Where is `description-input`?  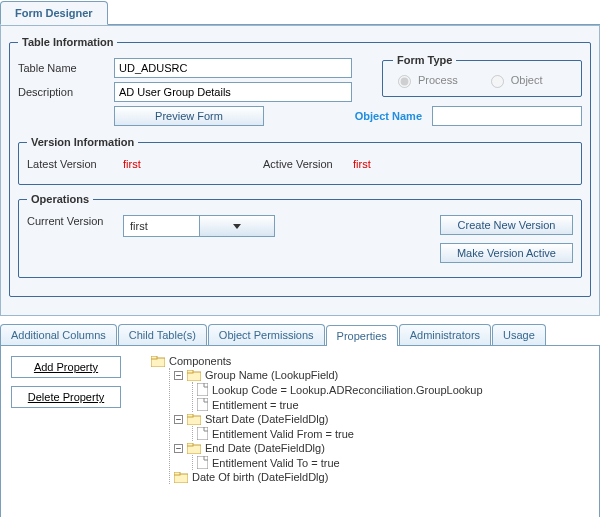 description-input is located at coordinates (233, 92).